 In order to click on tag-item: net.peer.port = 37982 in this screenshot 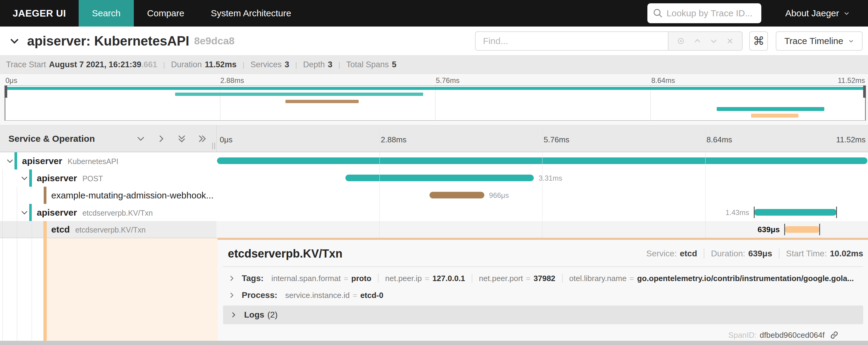, I will do `click(517, 279)`.